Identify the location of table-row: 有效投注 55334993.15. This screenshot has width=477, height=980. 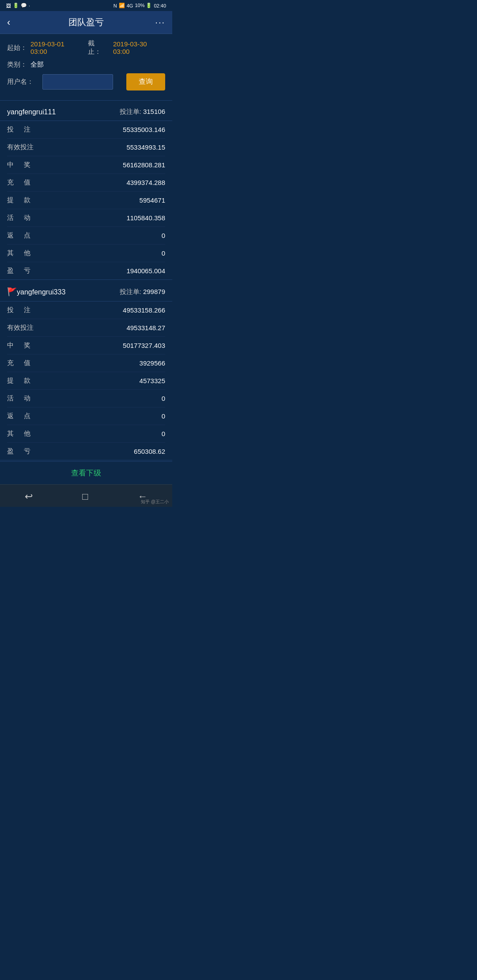
(86, 147).